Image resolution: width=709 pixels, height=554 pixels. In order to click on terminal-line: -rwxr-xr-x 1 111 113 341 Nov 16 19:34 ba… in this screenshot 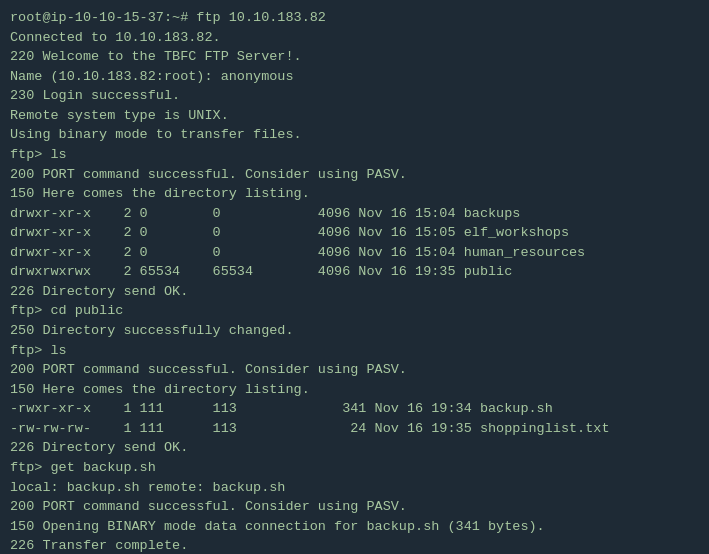, I will do `click(354, 409)`.